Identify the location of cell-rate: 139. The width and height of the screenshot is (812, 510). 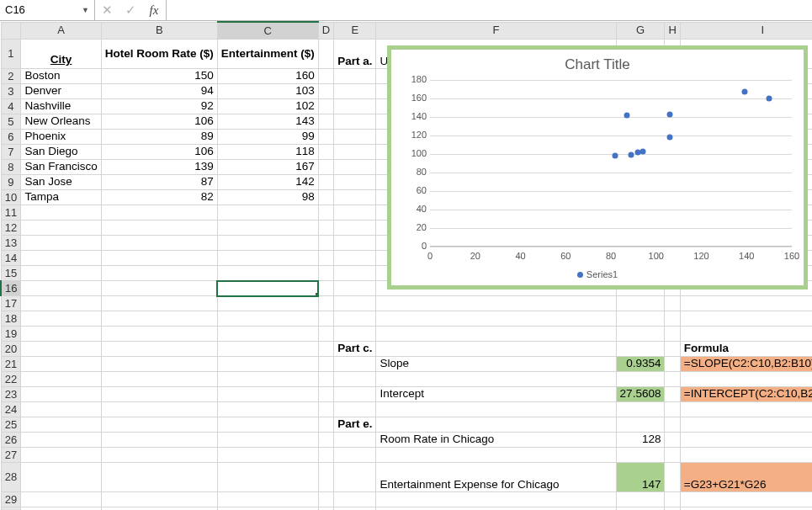
(159, 167).